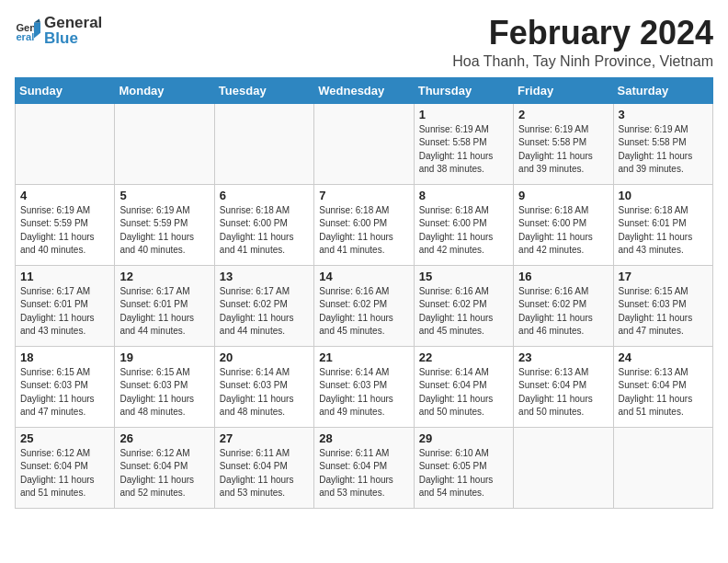 This screenshot has height=563, width=728. What do you see at coordinates (364, 467) in the screenshot?
I see `calendar-cell: 28Sunrise: 6:11 AM Sunset: 6:04 PM Dayli…` at bounding box center [364, 467].